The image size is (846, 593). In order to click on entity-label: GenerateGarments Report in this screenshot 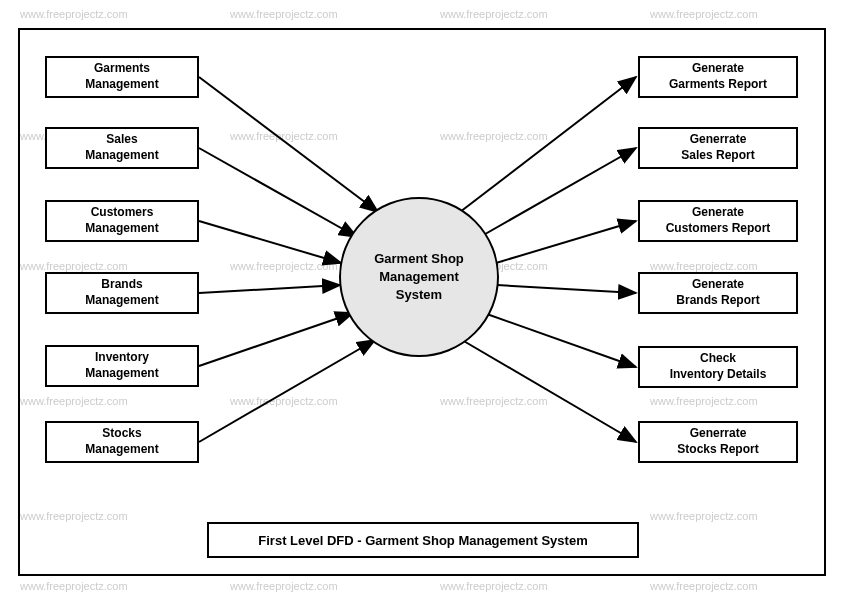, I will do `click(718, 76)`.